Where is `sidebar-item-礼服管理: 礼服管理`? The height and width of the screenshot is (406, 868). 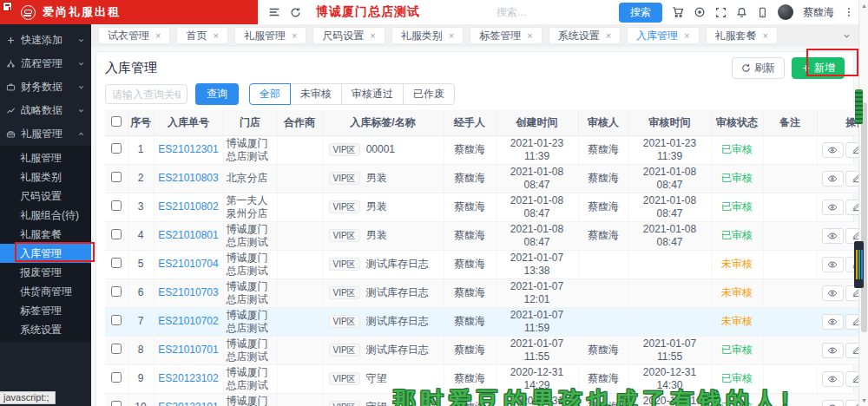
sidebar-item-礼服管理: 礼服管理 is located at coordinates (45, 134).